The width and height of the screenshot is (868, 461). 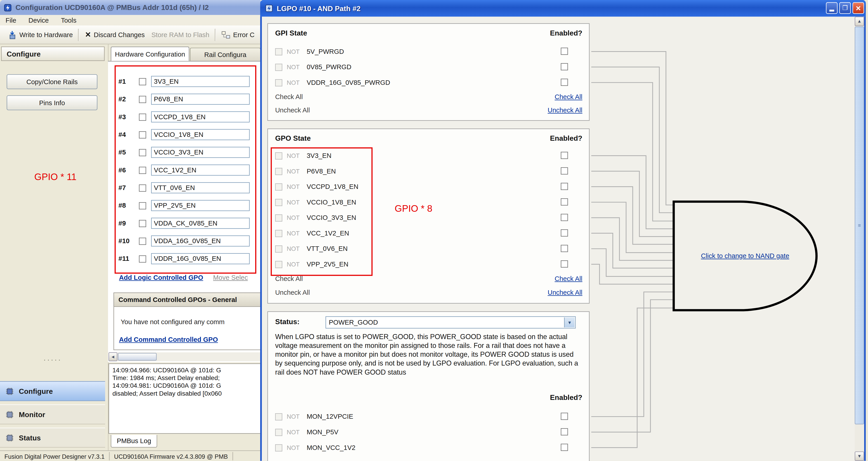 What do you see at coordinates (88, 35) in the screenshot?
I see `discard-icon: ✕` at bounding box center [88, 35].